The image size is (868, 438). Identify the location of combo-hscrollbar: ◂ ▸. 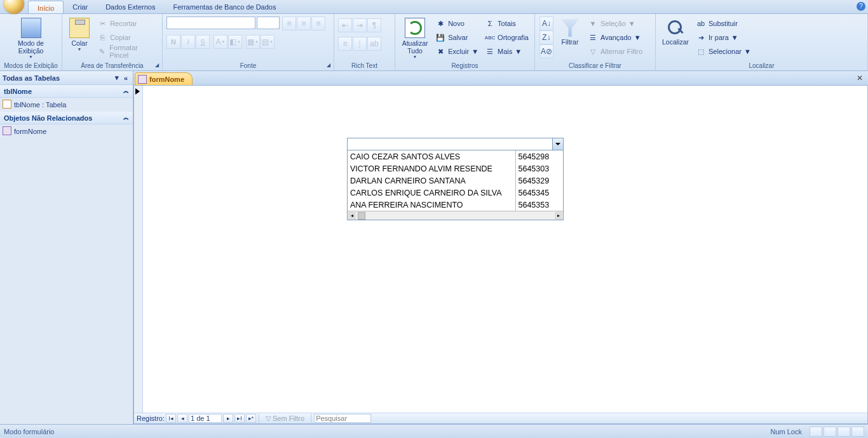
(455, 215).